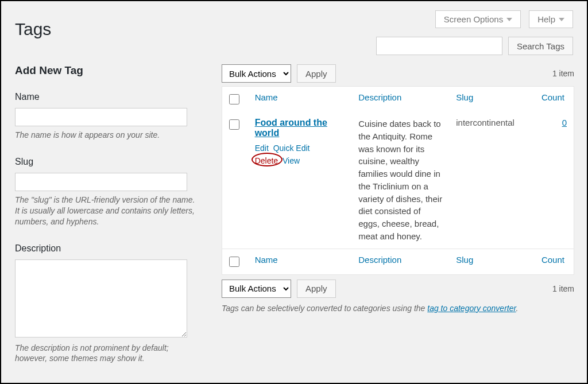  Describe the element at coordinates (113, 71) in the screenshot. I see `add-new-tag-heading: Add New Tag` at that location.